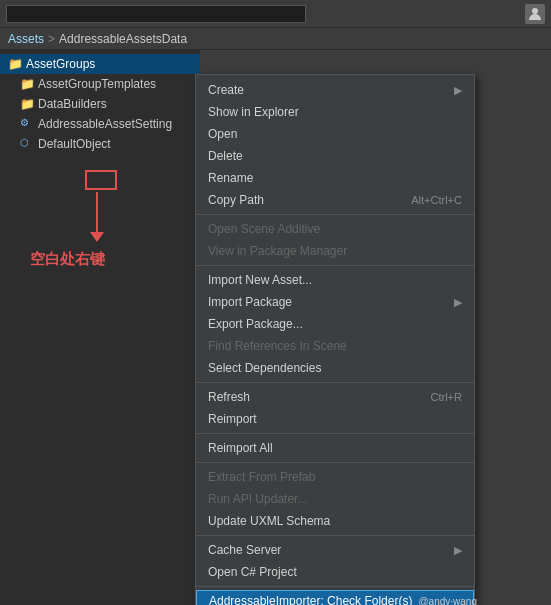 The width and height of the screenshot is (551, 605). I want to click on tree-item-label: AssetGroupTemplates, so click(97, 84).